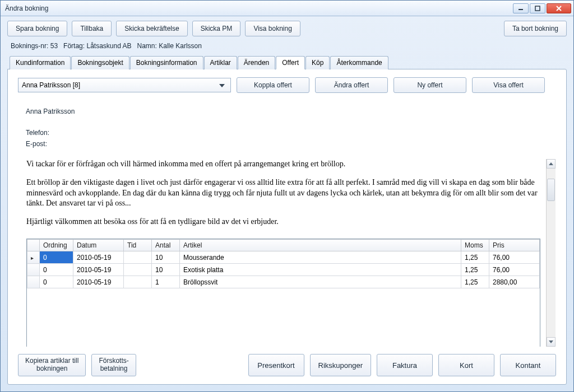 The height and width of the screenshot is (392, 574). I want to click on tab-artiklar: Artiklar, so click(221, 63).